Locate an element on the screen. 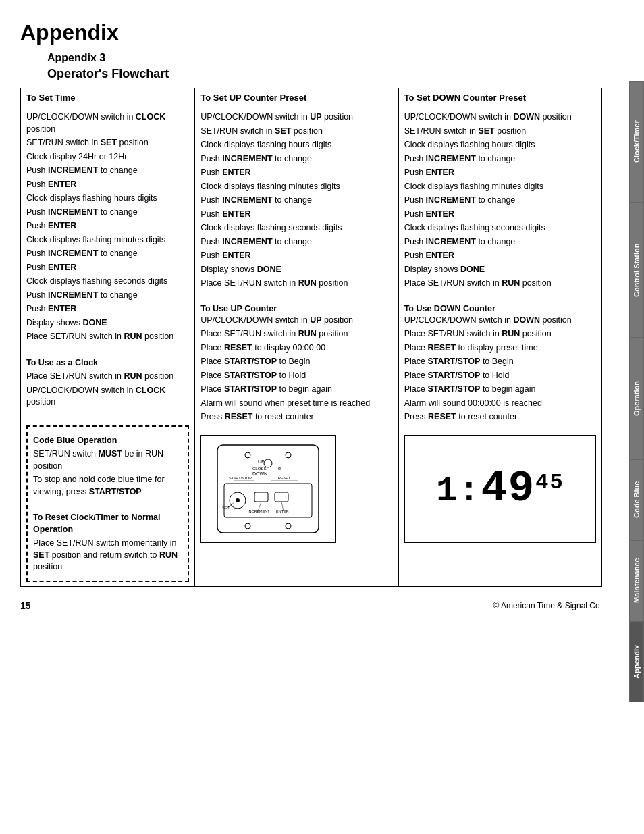 The height and width of the screenshot is (834, 644). copyright: © American Time & Signal Co. is located at coordinates (547, 606).